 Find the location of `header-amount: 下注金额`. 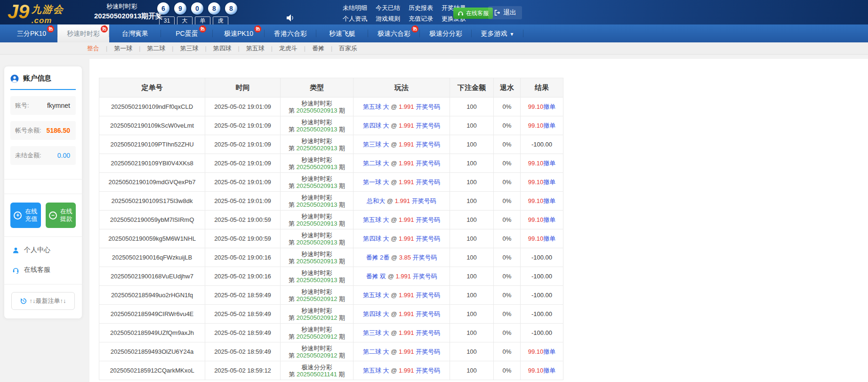

header-amount: 下注金额 is located at coordinates (472, 88).